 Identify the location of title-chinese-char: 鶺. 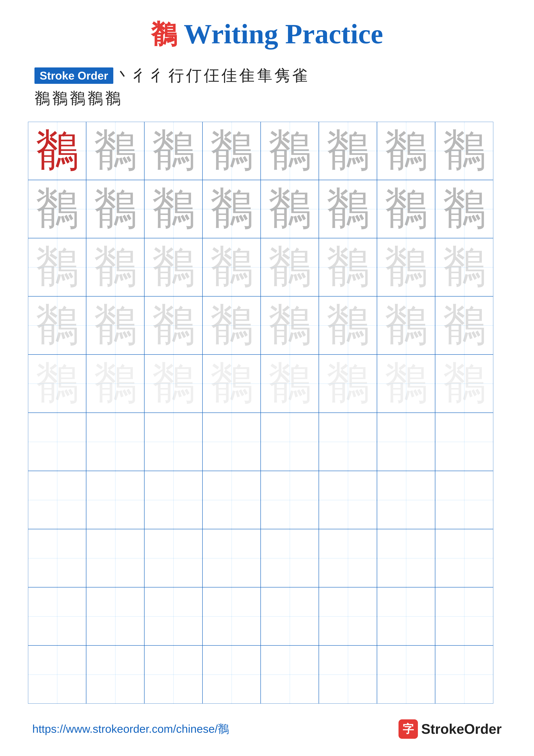
(164, 35).